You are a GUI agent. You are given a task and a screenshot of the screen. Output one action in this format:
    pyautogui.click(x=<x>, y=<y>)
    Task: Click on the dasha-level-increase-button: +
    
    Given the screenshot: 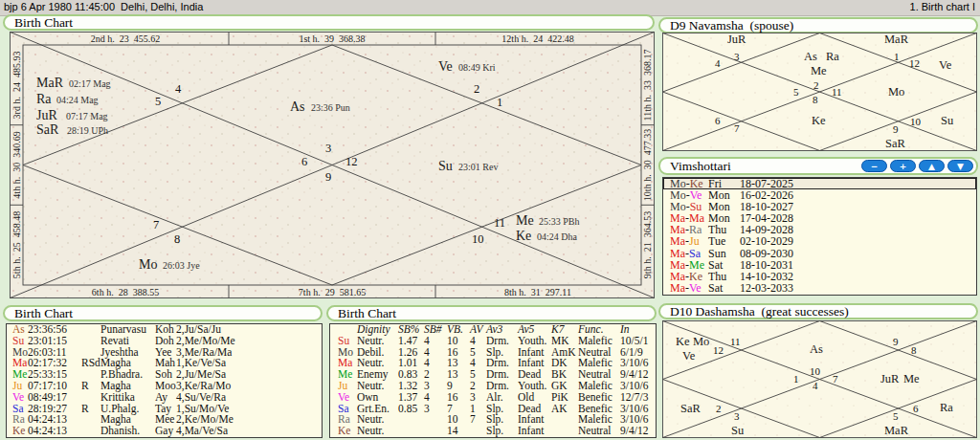 What is the action you would take?
    pyautogui.click(x=903, y=166)
    